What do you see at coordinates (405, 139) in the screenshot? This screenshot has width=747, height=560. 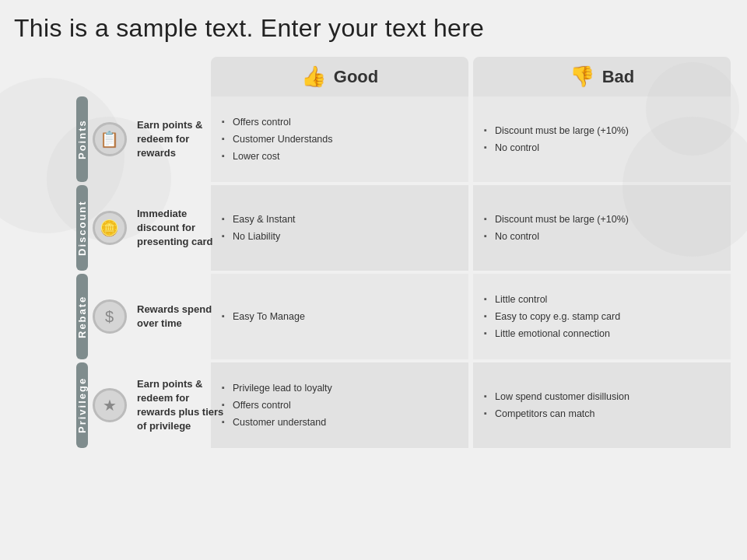 I see `row-points: Points 📋 Earn points & redeem for reward…` at bounding box center [405, 139].